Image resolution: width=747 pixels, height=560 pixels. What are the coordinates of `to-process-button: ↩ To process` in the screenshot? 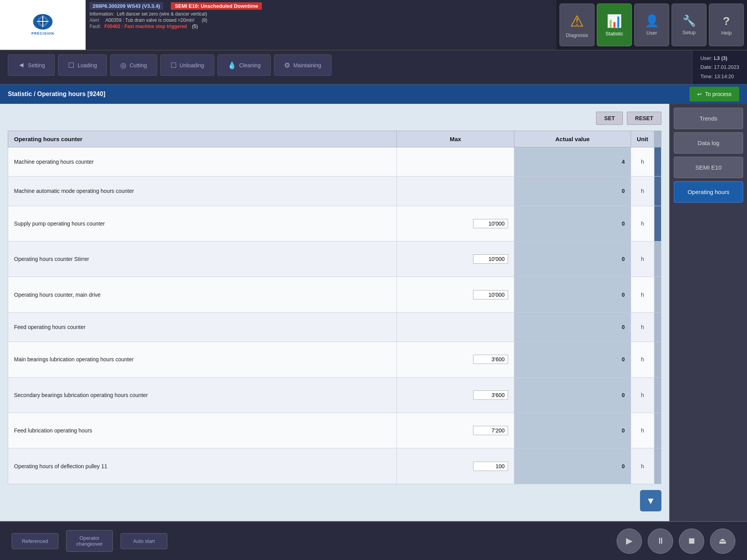 It's located at (714, 94).